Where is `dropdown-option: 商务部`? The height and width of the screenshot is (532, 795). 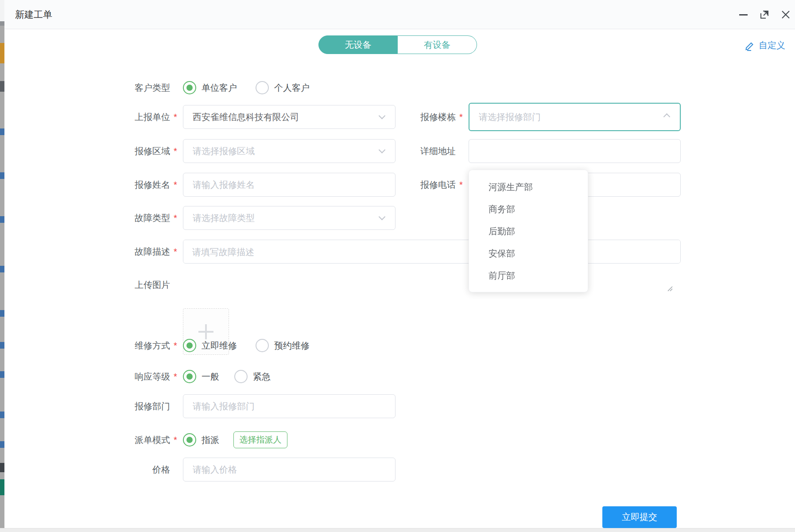
dropdown-option: 商务部 is located at coordinates (528, 209).